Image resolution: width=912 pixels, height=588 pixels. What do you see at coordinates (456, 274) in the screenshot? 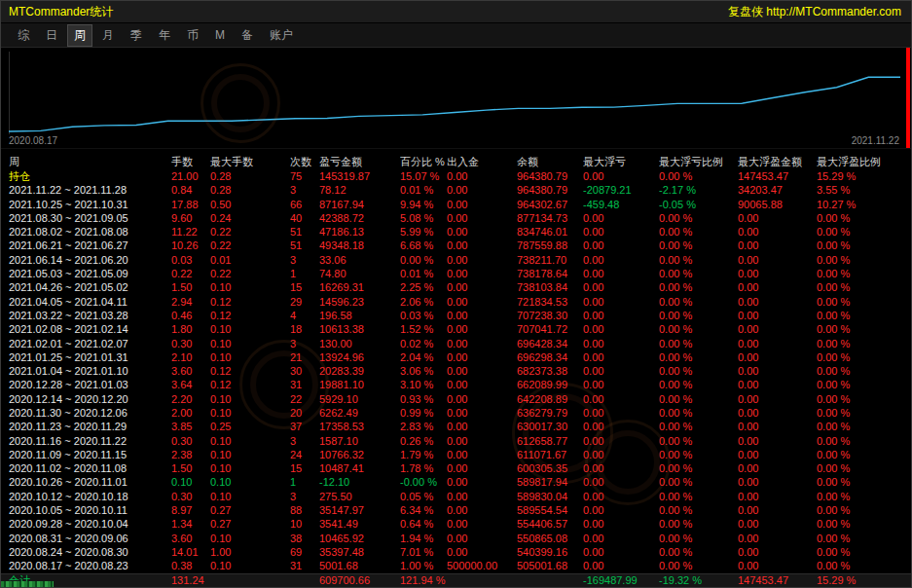
I see `table-row: 2021.05.03 ~ 2021.05.090.220.22174.800.0…` at bounding box center [456, 274].